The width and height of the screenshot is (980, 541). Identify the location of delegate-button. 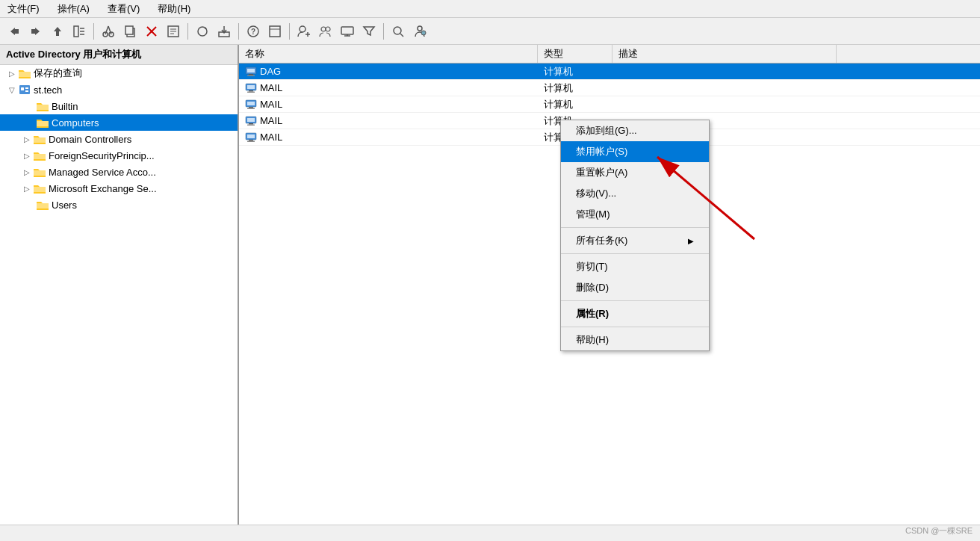
(420, 31).